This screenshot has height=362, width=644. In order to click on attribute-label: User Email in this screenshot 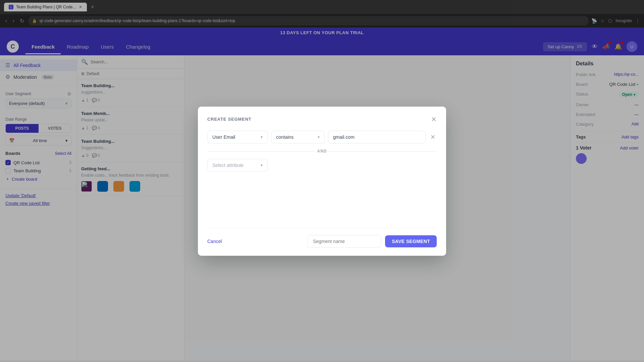, I will do `click(224, 137)`.